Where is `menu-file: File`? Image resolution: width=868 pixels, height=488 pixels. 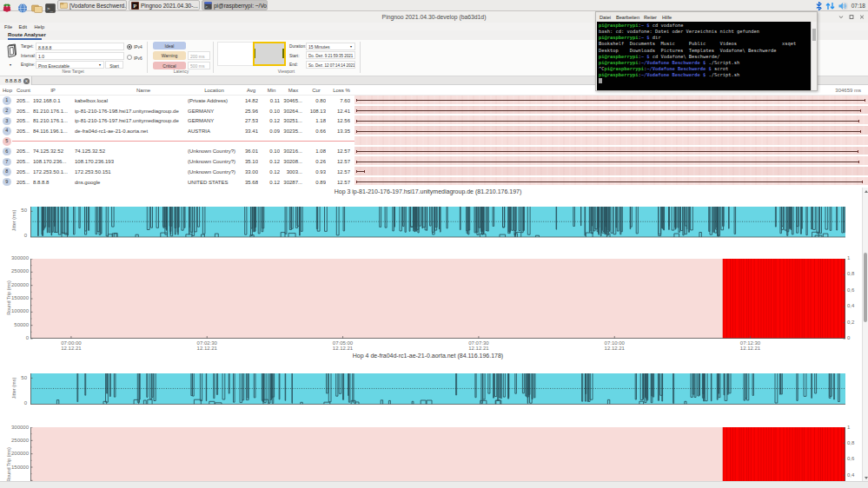 menu-file: File is located at coordinates (9, 27).